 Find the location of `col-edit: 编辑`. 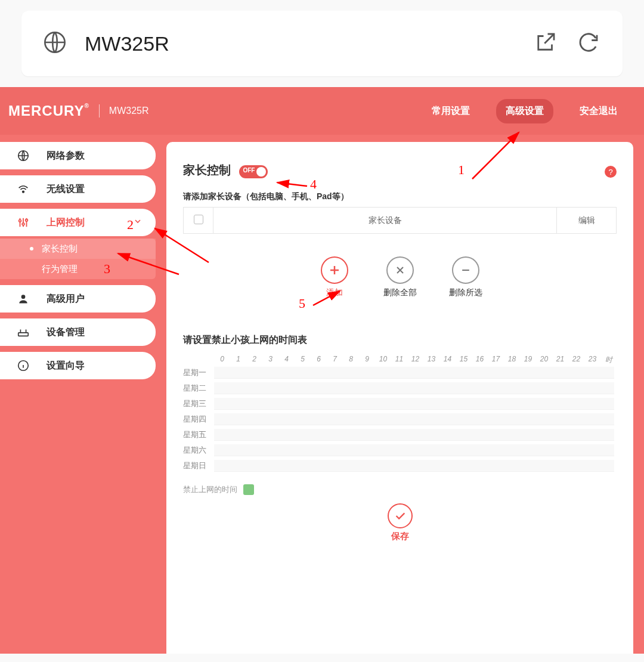

col-edit: 编辑 is located at coordinates (587, 221).